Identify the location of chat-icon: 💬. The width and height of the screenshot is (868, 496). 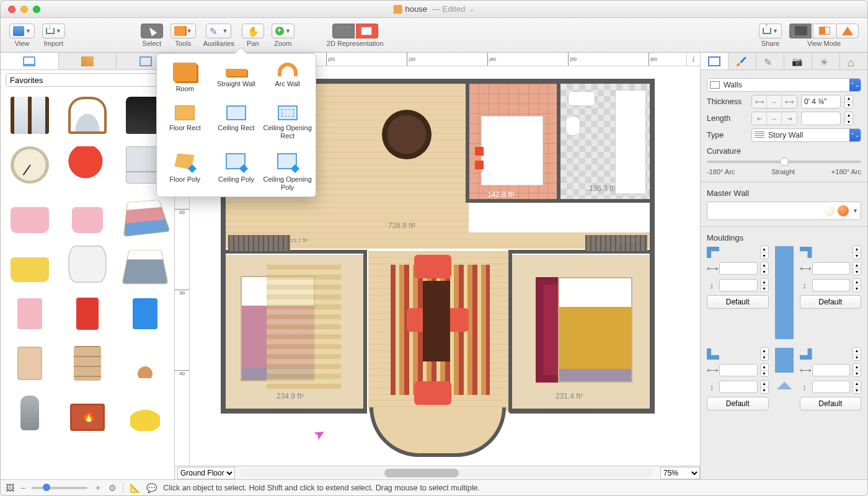
(151, 488).